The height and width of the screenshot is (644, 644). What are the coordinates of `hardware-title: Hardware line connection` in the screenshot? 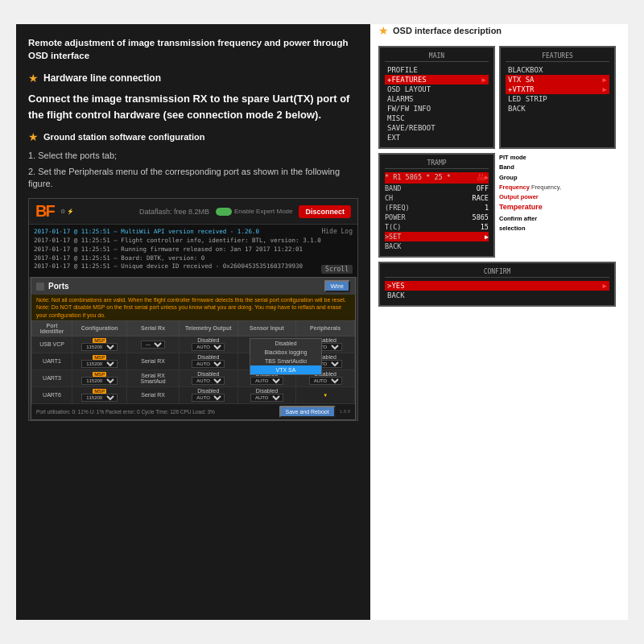 It's located at (102, 78).